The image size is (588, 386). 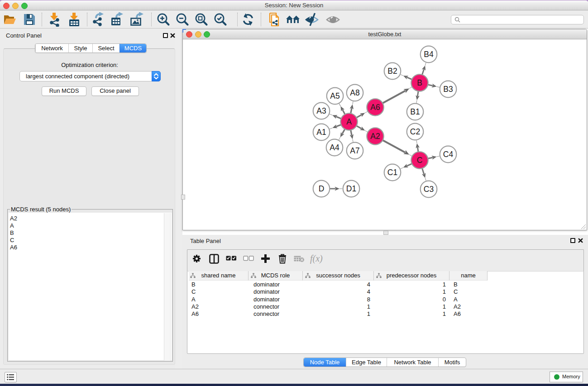 What do you see at coordinates (429, 54) in the screenshot?
I see `svg-text: B4` at bounding box center [429, 54].